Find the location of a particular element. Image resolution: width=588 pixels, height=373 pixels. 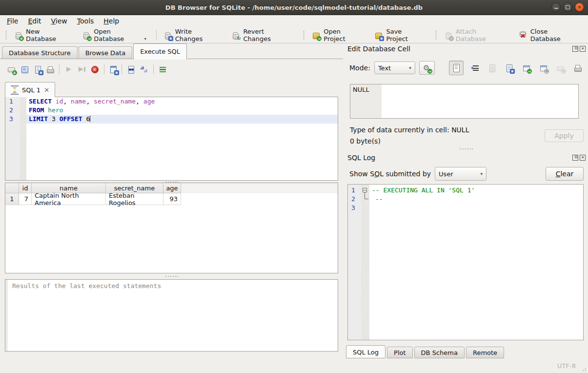

log-line-number: 1 is located at coordinates (354, 190).